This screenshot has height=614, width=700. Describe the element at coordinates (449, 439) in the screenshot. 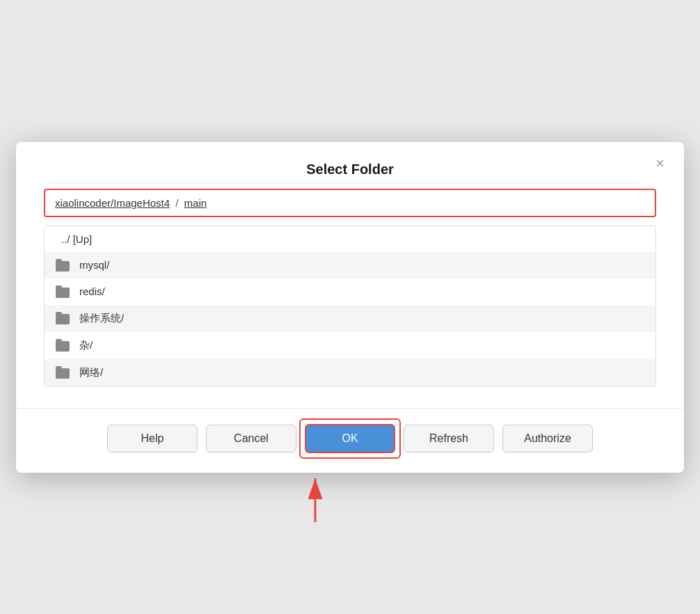

I see `refresh-button: Refresh` at that location.